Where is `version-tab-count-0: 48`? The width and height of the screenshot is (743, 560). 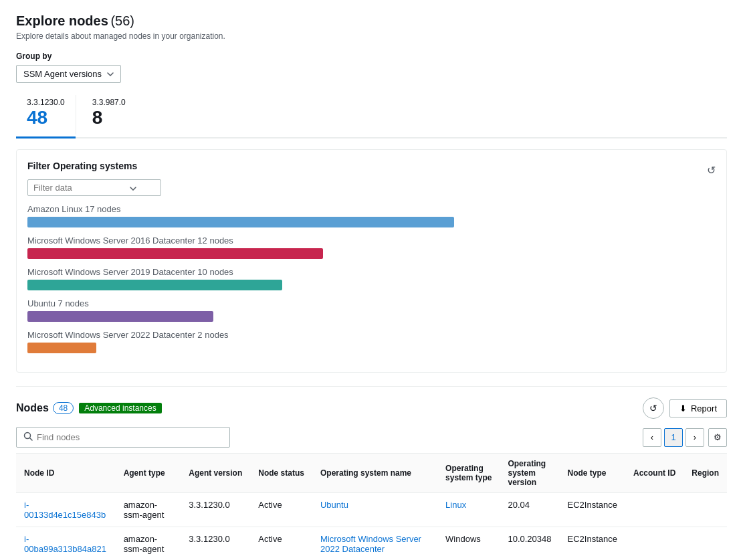
version-tab-count-0: 48 is located at coordinates (45, 118).